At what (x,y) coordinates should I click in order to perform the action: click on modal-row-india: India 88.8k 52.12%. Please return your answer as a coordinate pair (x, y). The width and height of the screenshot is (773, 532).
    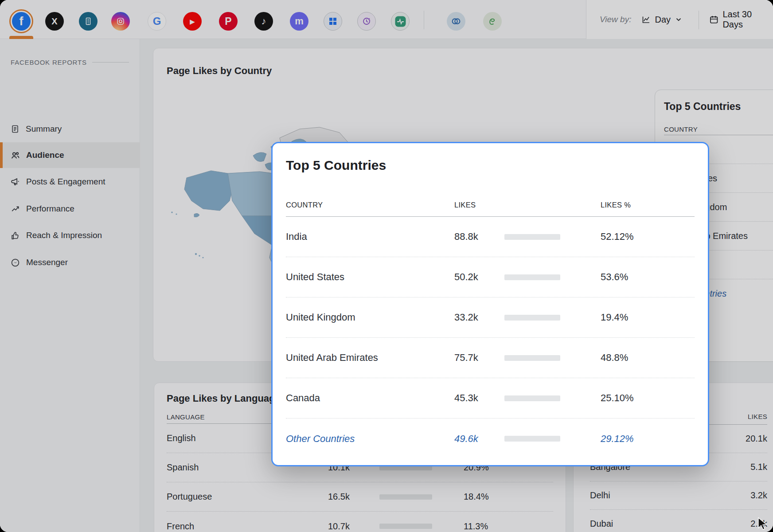
    Looking at the image, I should click on (490, 237).